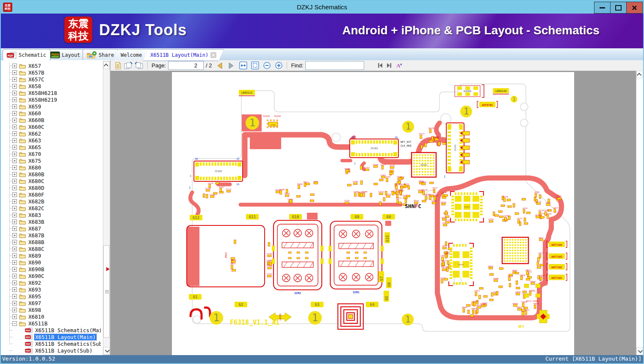 The image size is (644, 364). I want to click on find-input, so click(334, 65).